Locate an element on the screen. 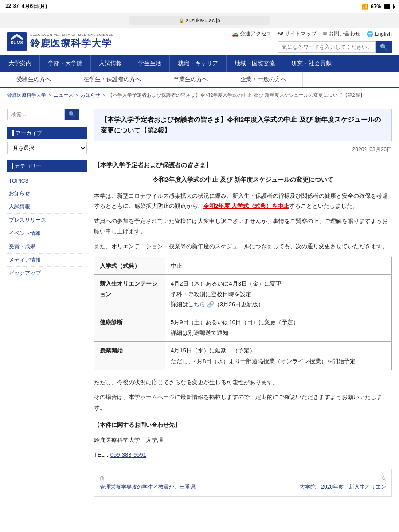  category-award: 受賞・成果 is located at coordinates (47, 247).